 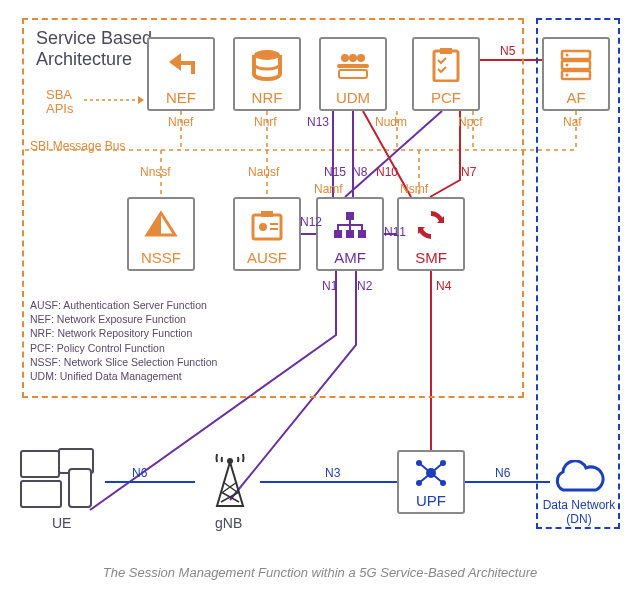 What do you see at coordinates (364, 286) in the screenshot?
I see `n2: N2` at bounding box center [364, 286].